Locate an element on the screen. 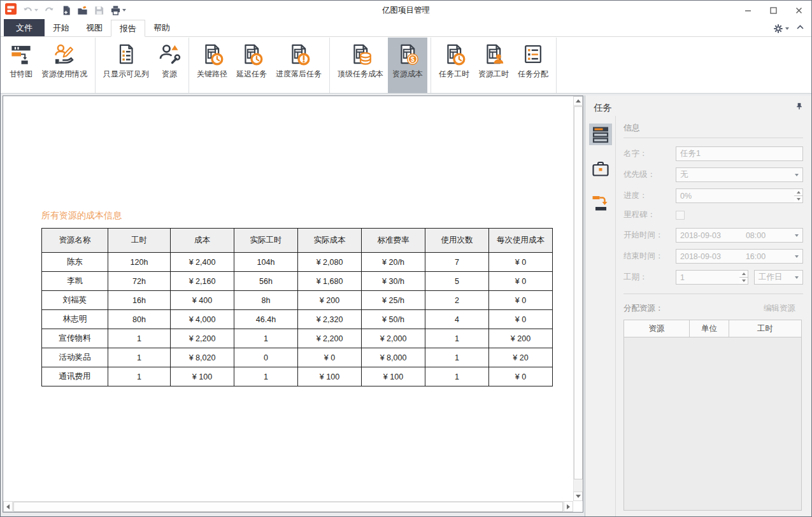  save-button is located at coordinates (99, 10).